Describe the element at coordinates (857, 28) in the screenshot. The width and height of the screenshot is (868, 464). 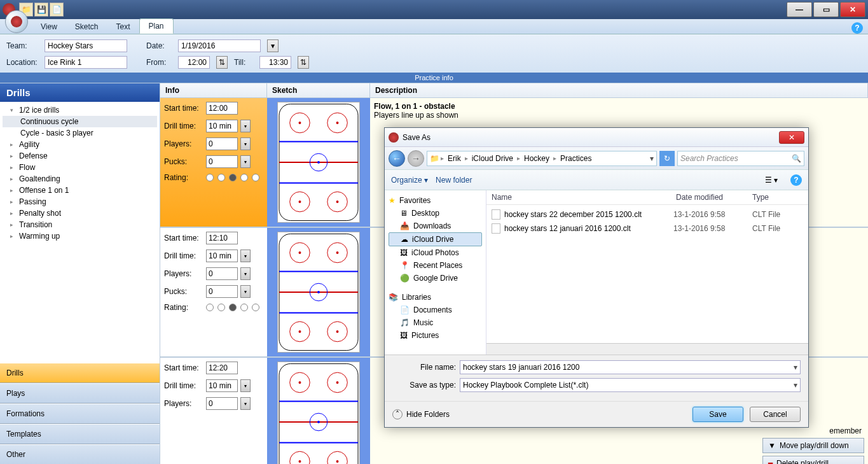
I see `help-icon: ?` at that location.